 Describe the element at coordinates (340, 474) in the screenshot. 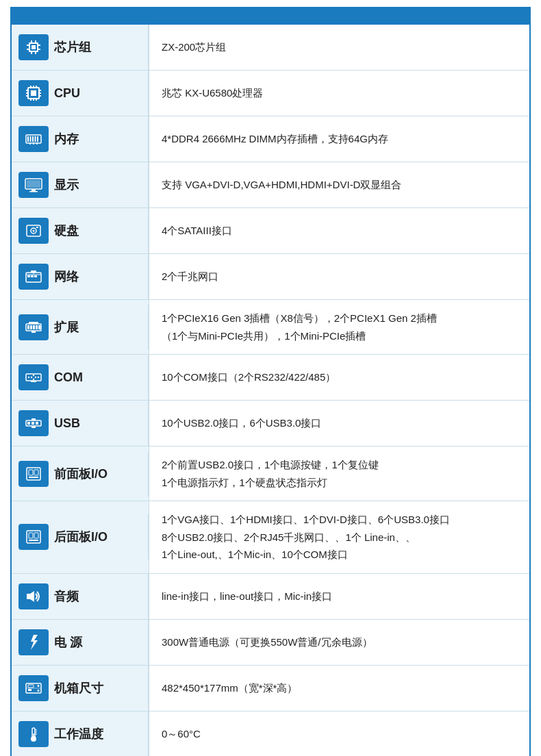

I see `row-value-front-io: 2个前置USB2.0接口，1个电源按键，1个复位键1个电源指示灯，1个硬盘状态指…` at that location.